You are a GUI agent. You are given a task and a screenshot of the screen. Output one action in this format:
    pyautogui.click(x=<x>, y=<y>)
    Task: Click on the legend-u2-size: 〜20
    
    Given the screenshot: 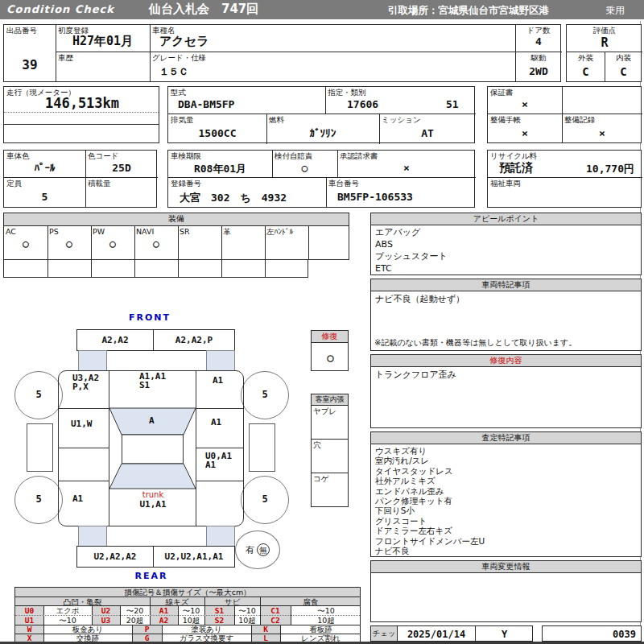 What is the action you would take?
    pyautogui.click(x=135, y=611)
    